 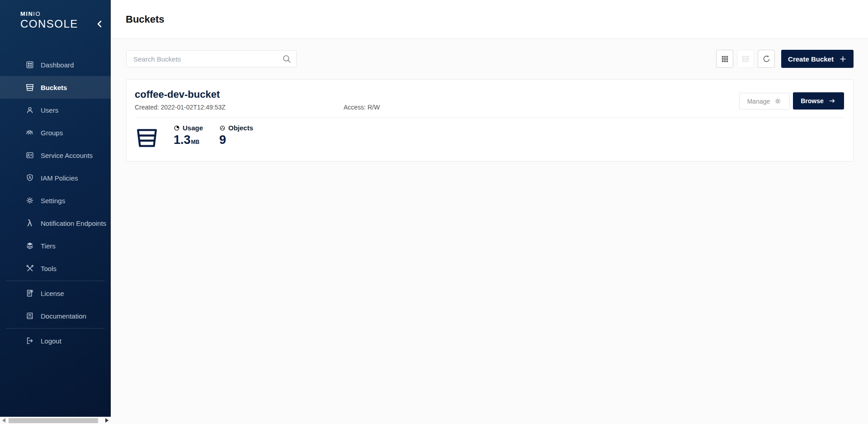 What do you see at coordinates (30, 224) in the screenshot?
I see `lambda-icon: λ` at bounding box center [30, 224].